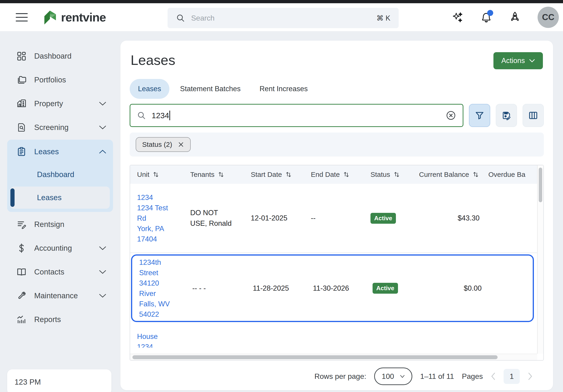 Image resolution: width=563 pixels, height=392 pixels. Describe the element at coordinates (56, 296) in the screenshot. I see `sidebar-item-label: Maintenance` at that location.